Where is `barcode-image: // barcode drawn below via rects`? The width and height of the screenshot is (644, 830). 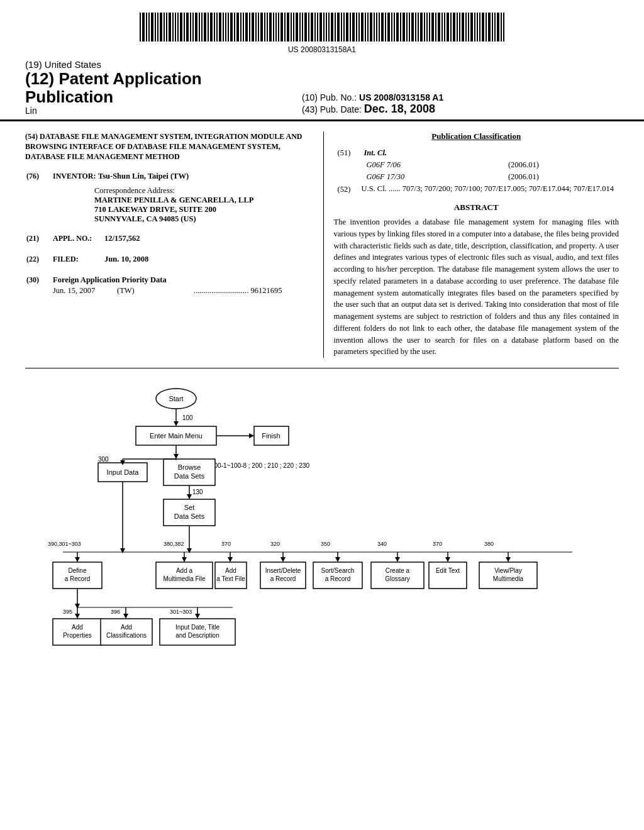
barcode-image: // barcode drawn below via rects is located at coordinates (322, 27).